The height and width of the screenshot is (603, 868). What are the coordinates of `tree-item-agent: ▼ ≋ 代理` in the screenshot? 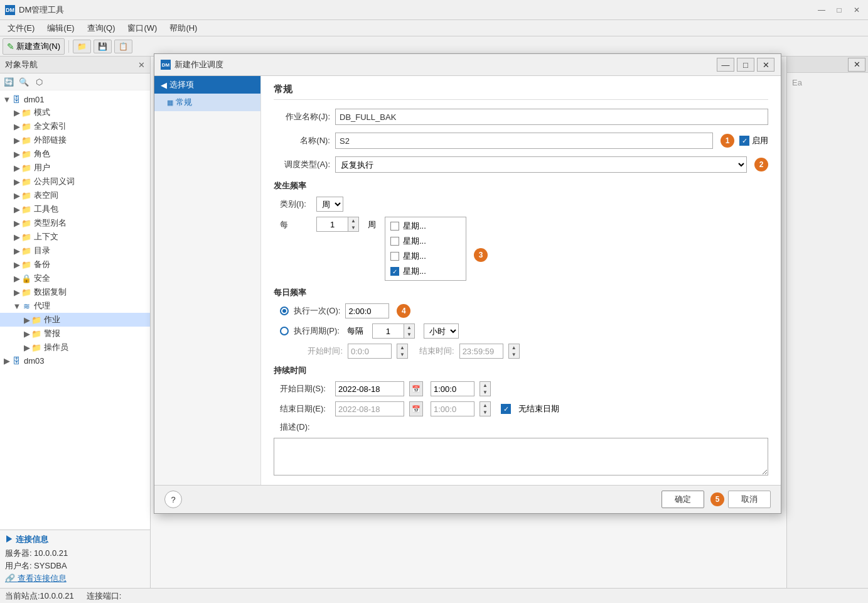 It's located at (75, 306).